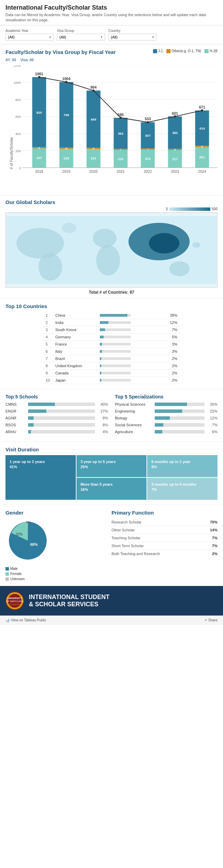 Image resolution: width=223 pixels, height=868 pixels. I want to click on map-scale-min: 5, so click(167, 209).